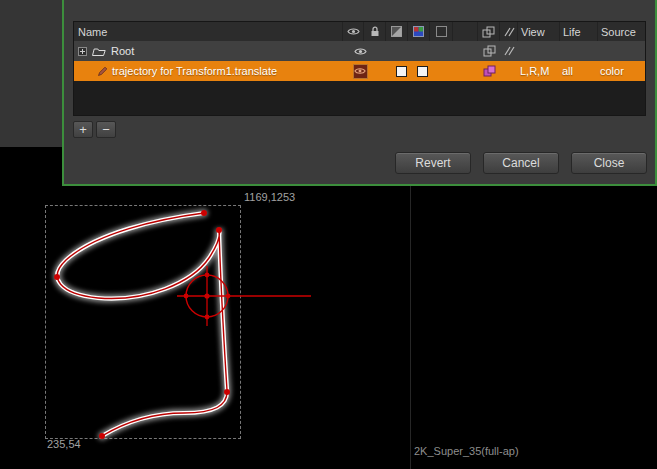  I want to click on format-label: 2K_Super_35(full-ap), so click(466, 451).